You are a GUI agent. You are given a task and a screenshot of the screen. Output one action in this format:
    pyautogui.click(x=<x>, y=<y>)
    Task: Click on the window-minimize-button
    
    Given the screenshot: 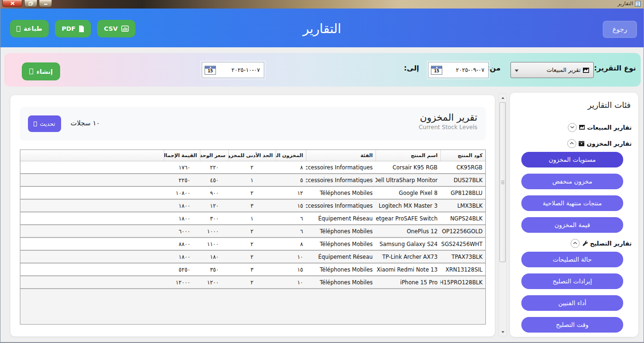 What is the action you would take?
    pyautogui.click(x=45, y=4)
    